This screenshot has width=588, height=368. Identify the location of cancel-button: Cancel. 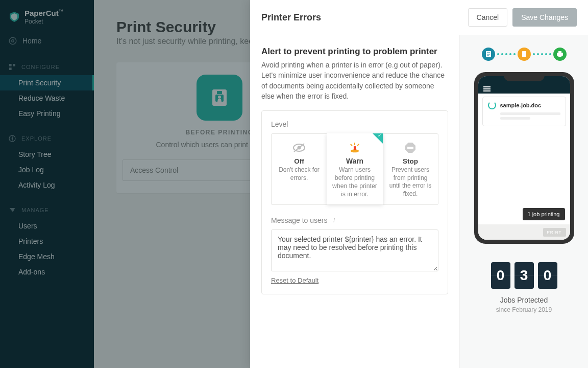
(488, 17).